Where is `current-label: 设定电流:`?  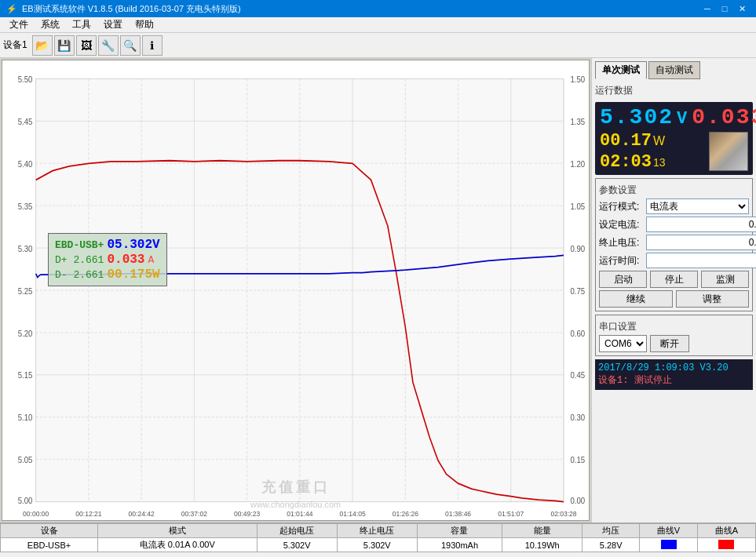
current-label: 设定电流: is located at coordinates (621, 224).